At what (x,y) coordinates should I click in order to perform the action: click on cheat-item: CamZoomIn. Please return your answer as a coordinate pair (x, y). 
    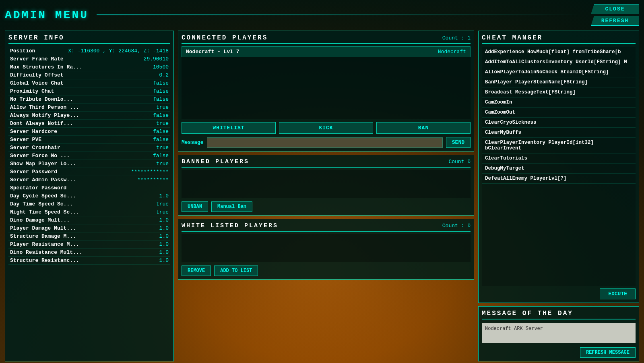
    Looking at the image, I should click on (559, 102).